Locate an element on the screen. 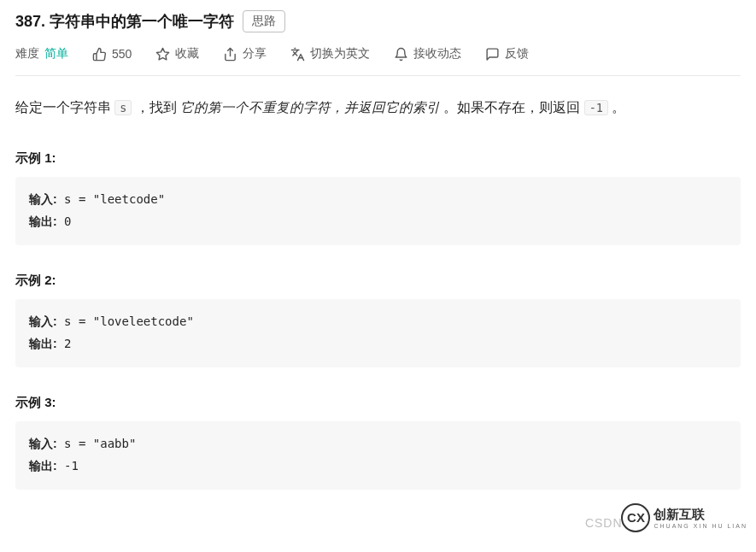 The width and height of the screenshot is (756, 552). favorite-label: 收藏 is located at coordinates (187, 54).